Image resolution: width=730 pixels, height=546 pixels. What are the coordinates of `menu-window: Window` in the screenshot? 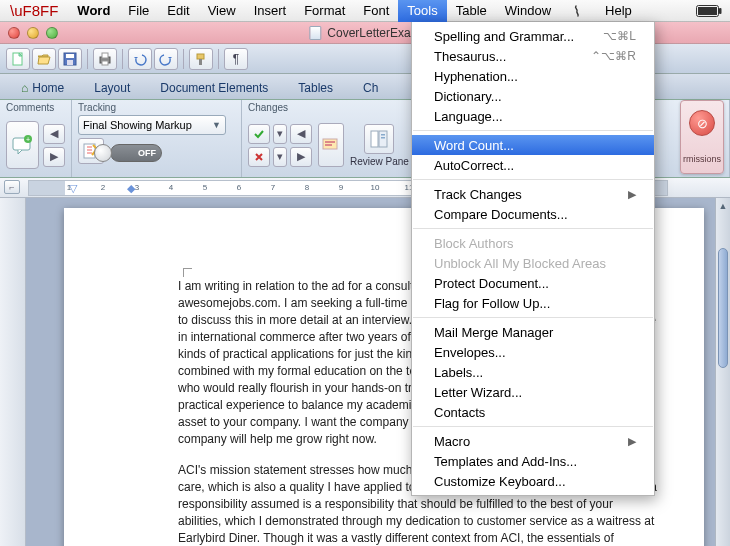 It's located at (528, 11).